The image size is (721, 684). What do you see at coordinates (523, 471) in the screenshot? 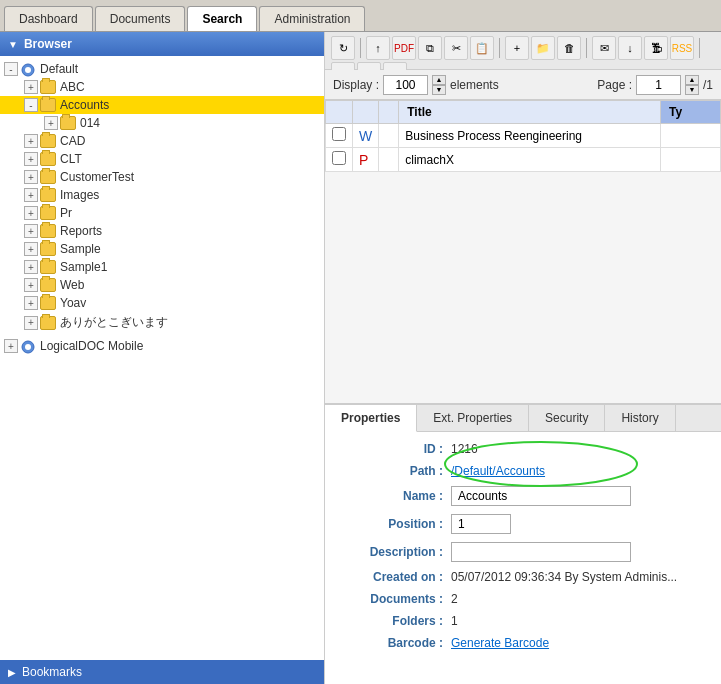
I see `prop-row-path: Path : /Default/Accounts` at bounding box center [523, 471].